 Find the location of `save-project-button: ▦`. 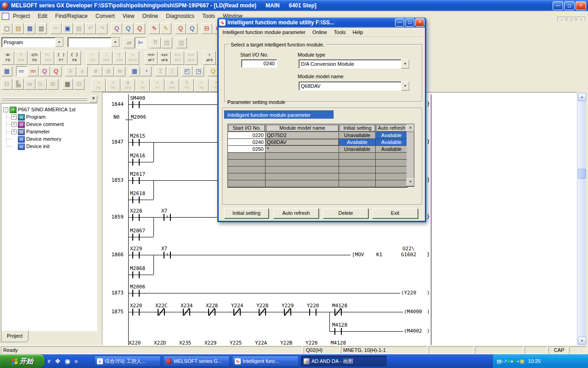

save-project-button: ▦ is located at coordinates (30, 29).